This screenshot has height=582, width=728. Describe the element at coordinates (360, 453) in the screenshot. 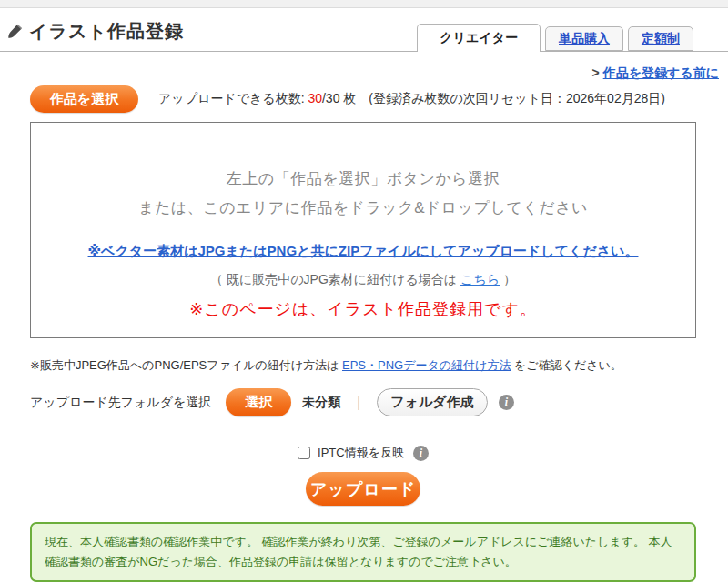

I see `iptc-label: IPTC情報を反映` at that location.